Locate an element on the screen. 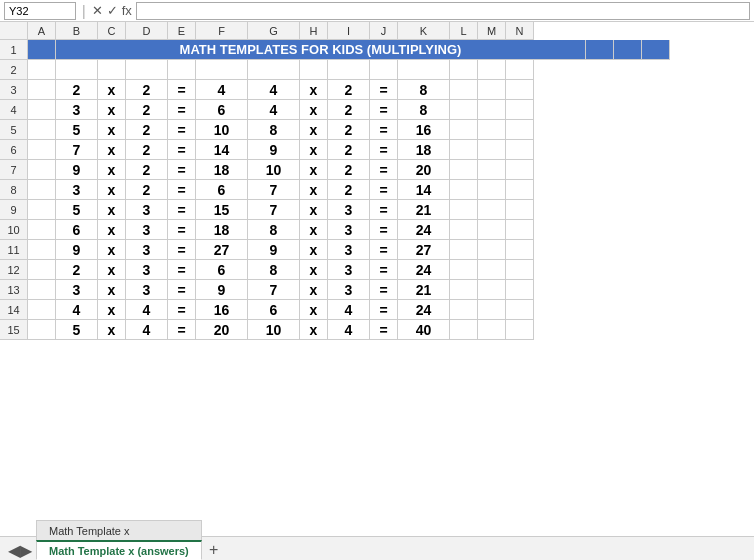 The height and width of the screenshot is (560, 754). cell-A7 is located at coordinates (42, 170).